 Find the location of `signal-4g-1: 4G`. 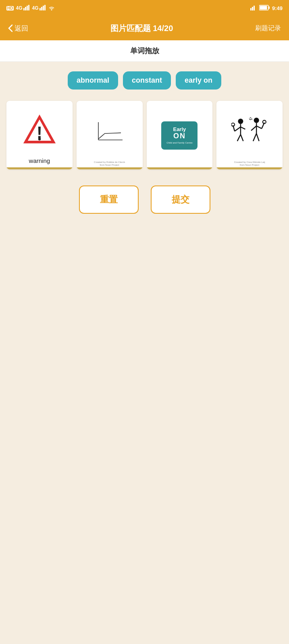

signal-4g-1: 4G is located at coordinates (19, 8).